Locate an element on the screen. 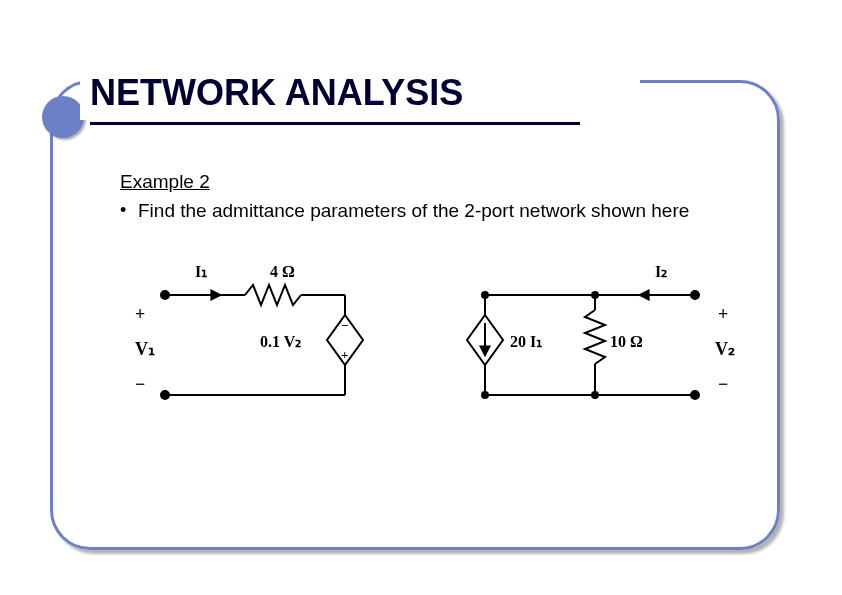  label-depV: 0.1 V₂ is located at coordinates (280, 342).